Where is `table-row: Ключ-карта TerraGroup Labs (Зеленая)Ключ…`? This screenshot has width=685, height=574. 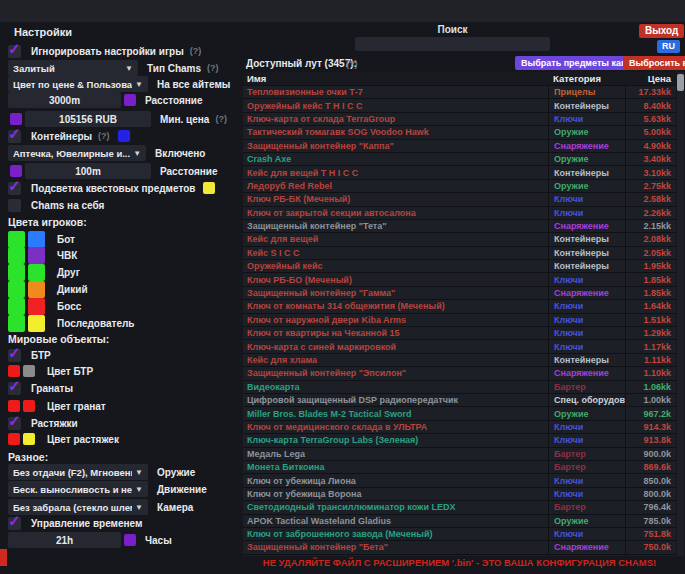 table-row: Ключ-карта TerraGroup Labs (Зеленая)Ключ… is located at coordinates (460, 440).